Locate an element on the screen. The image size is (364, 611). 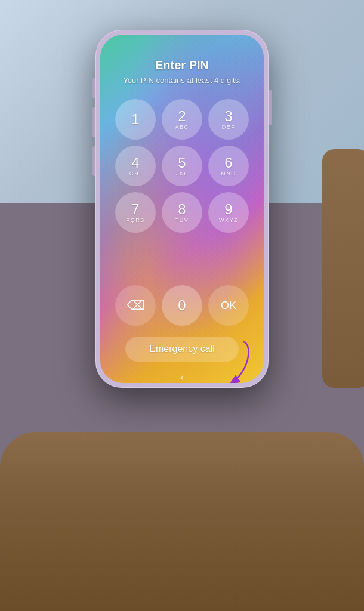
key-3-sub: DEF is located at coordinates (229, 127).